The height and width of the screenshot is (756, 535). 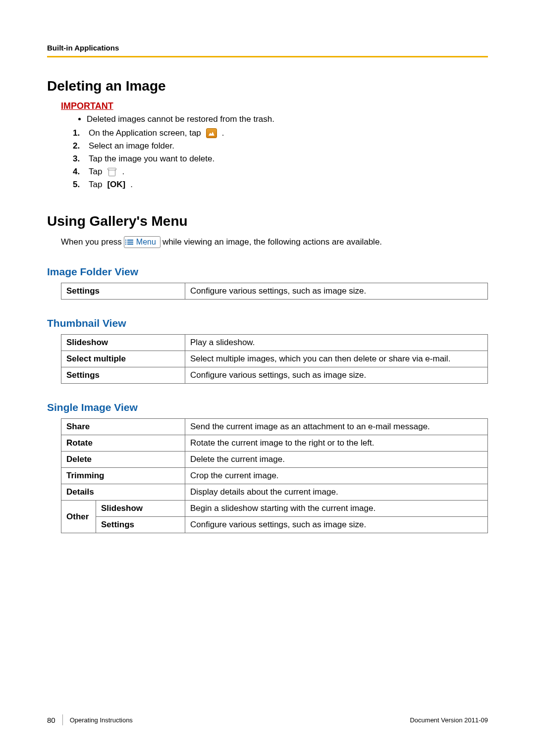 What do you see at coordinates (274, 459) in the screenshot?
I see `table-row: Delete Delete the current image.` at bounding box center [274, 459].